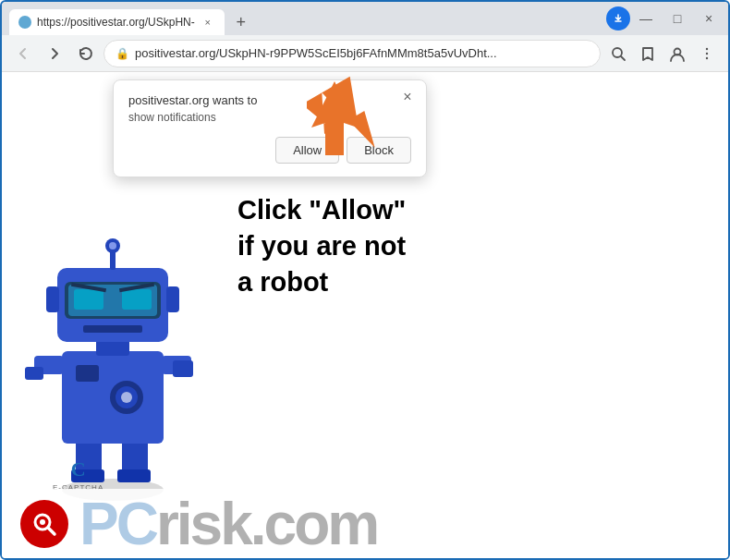 Image resolution: width=730 pixels, height=560 pixels. What do you see at coordinates (365, 18) in the screenshot?
I see `title-bar: https://positivestar.org/USkpHN- × + — □…` at bounding box center [365, 18].